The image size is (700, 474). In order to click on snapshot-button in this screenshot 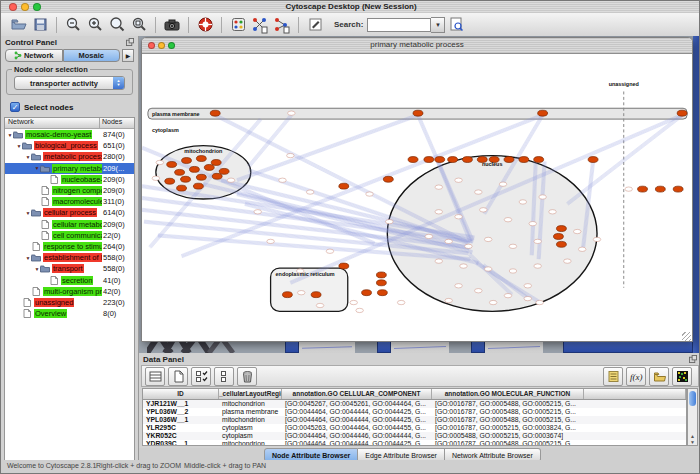, I will do `click(172, 25)`.